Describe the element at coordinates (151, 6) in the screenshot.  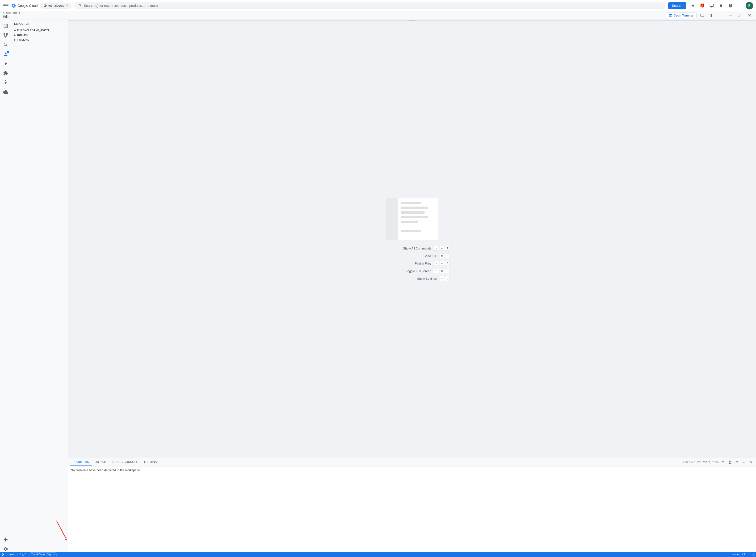
I see `top-nav: Google Cloud test-aidemy Search ★ 🎁 ⋮ E` at that location.